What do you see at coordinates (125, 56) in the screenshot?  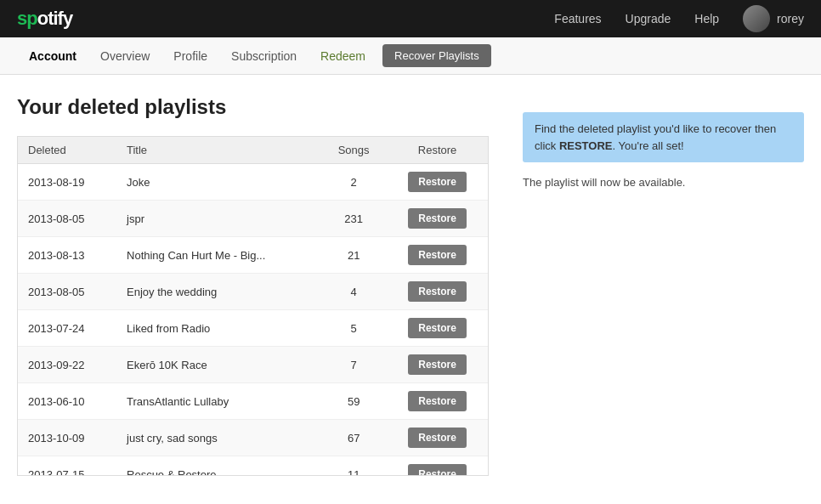 I see `subnav-overview: Overview` at bounding box center [125, 56].